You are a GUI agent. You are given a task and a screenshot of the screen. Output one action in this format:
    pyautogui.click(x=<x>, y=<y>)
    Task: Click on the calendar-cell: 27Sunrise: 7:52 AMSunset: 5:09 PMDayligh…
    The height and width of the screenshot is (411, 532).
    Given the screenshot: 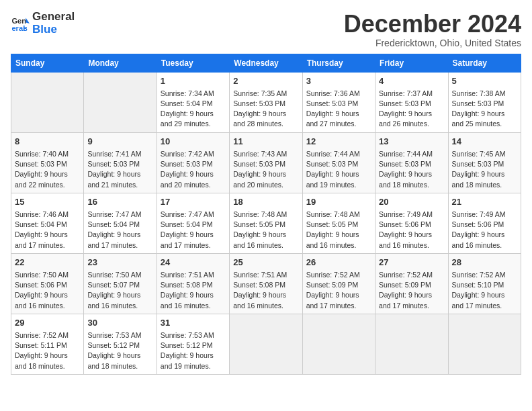 What is the action you would take?
    pyautogui.click(x=412, y=283)
    